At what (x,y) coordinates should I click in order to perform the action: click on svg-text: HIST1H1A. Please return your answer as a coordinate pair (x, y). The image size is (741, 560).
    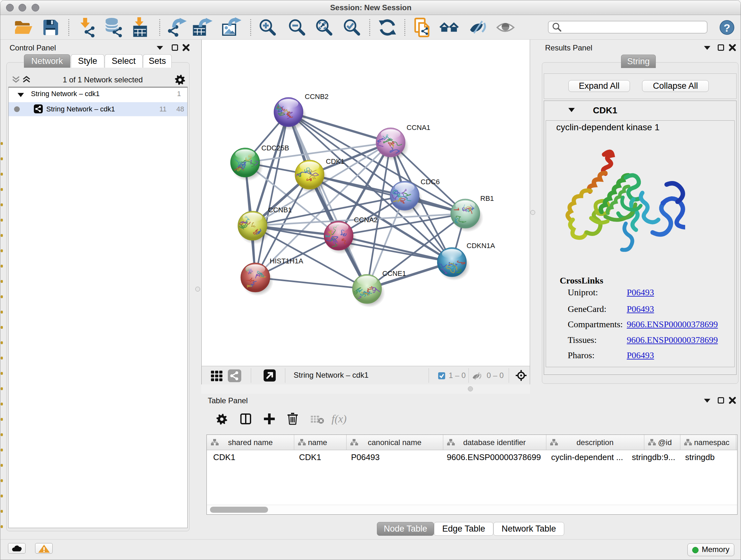
    Looking at the image, I should click on (286, 261).